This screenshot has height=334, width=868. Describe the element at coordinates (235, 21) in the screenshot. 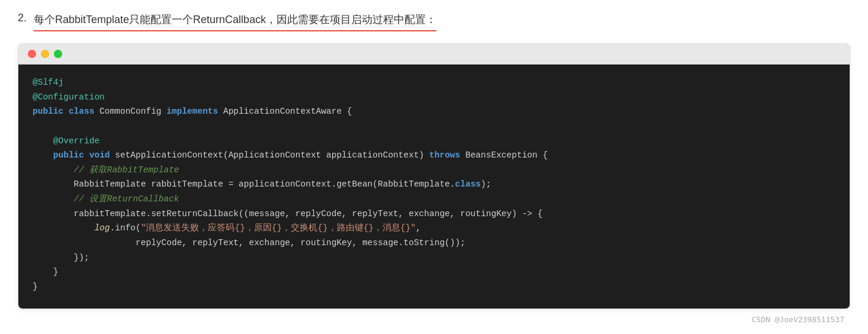

I see `heading-text: 每个RabbitTemplate只能配置一个ReturnCallback，因此需…` at that location.